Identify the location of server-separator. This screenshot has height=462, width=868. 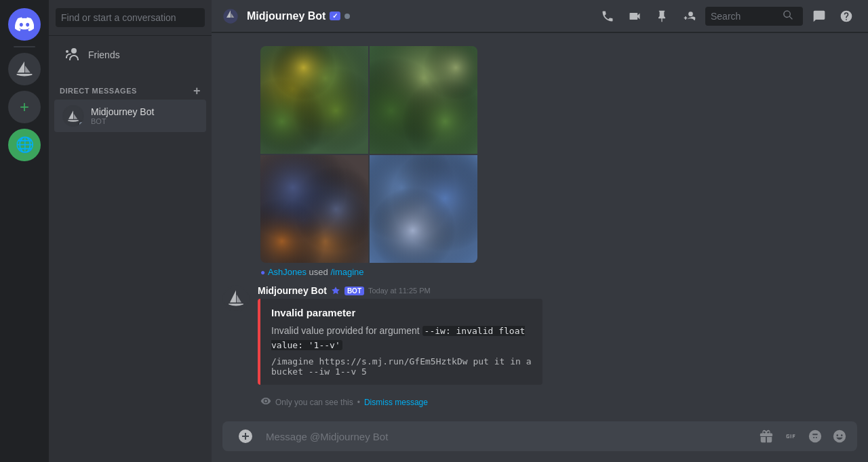
(24, 47).